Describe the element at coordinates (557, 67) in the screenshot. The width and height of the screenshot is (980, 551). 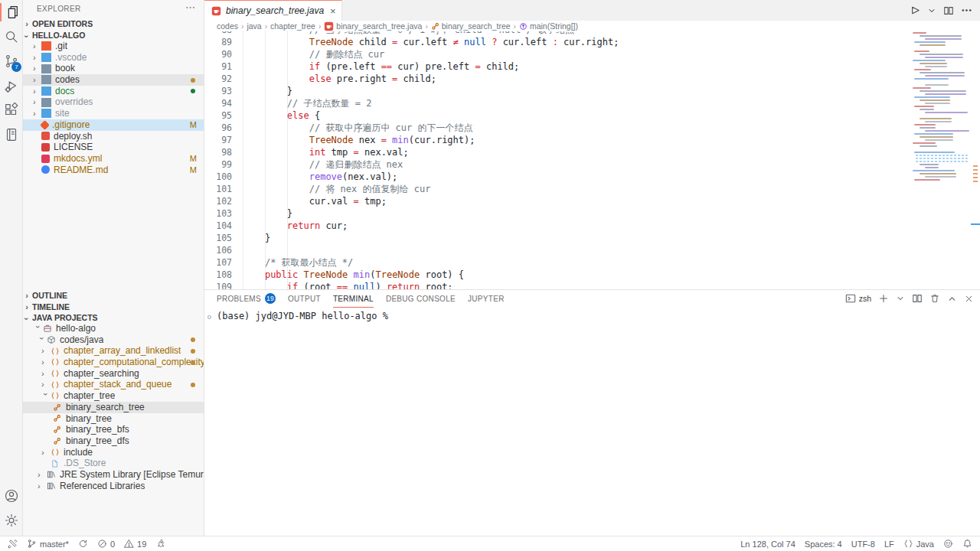
I see `code-line-91: 91 if (pre.left == cur) pre.left = child…` at that location.